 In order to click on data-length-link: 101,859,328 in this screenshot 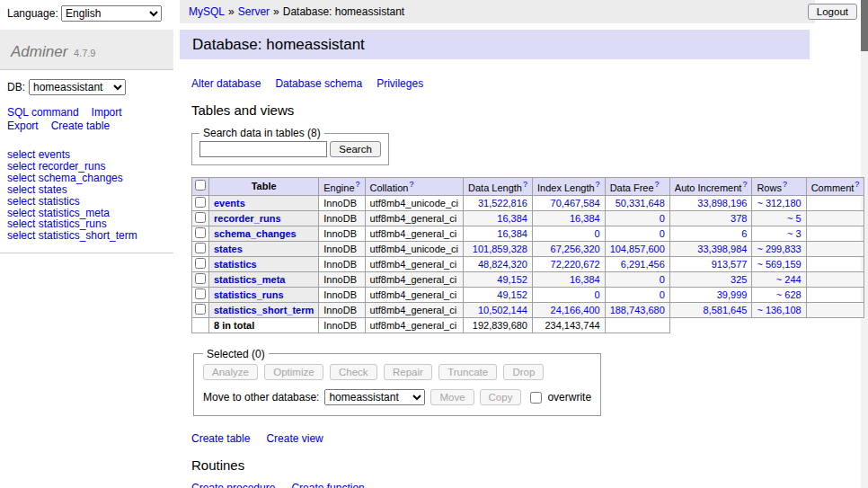, I will do `click(500, 249)`.